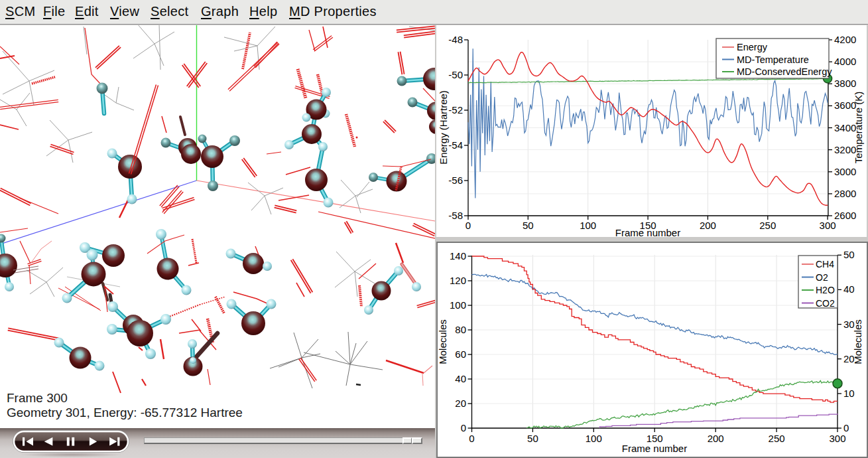  What do you see at coordinates (456, 181) in the screenshot?
I see `svg-text: -56` at bounding box center [456, 181].